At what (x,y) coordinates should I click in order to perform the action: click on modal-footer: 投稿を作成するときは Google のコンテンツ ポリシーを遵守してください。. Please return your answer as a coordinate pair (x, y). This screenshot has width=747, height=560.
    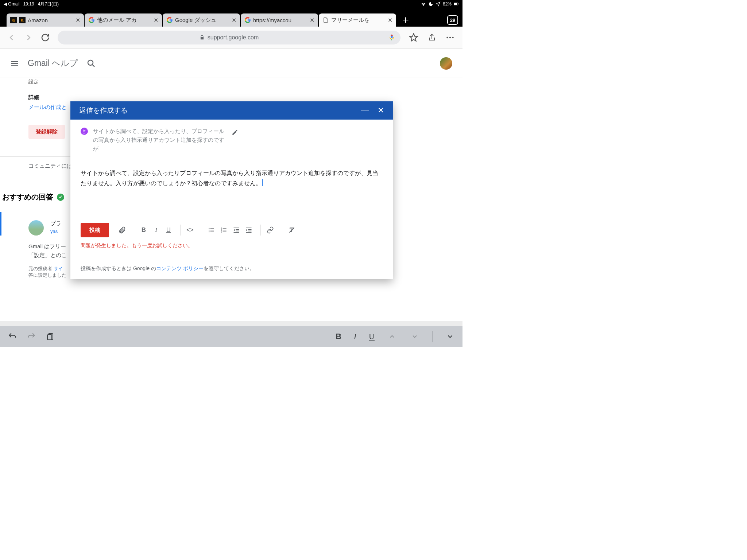
    Looking at the image, I should click on (232, 268).